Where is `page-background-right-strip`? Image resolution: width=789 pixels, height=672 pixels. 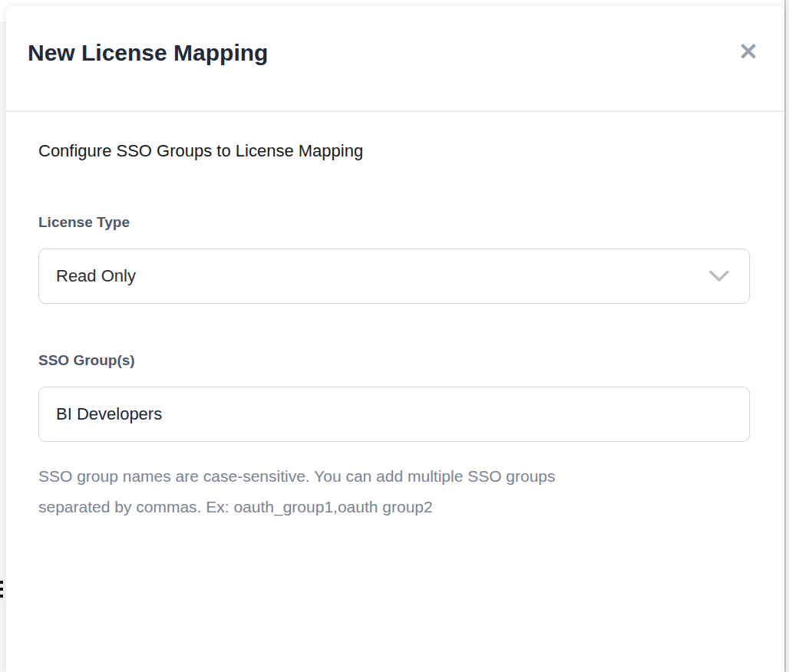
page-background-right-strip is located at coordinates (787, 336).